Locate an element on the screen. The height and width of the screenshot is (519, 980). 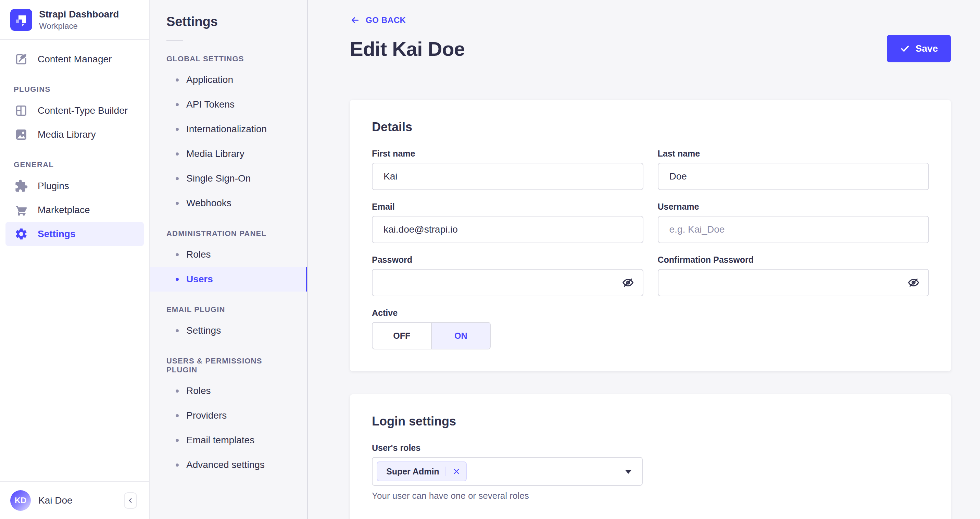
roles-helper-text: Your user can have one or several roles is located at coordinates (651, 496).